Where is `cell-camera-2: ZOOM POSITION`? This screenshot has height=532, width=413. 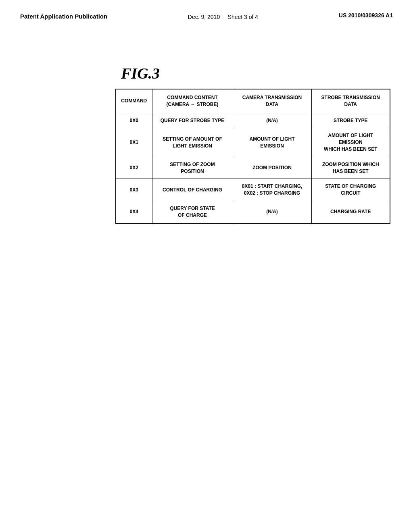 cell-camera-2: ZOOM POSITION is located at coordinates (272, 168).